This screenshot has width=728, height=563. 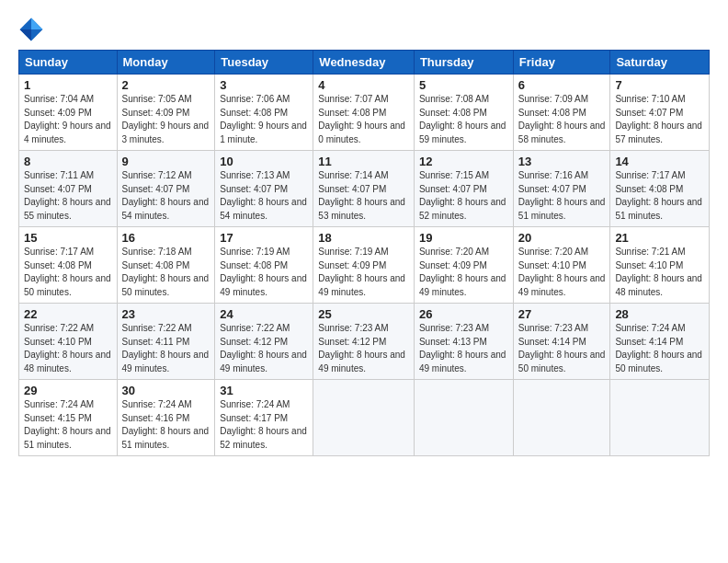 What do you see at coordinates (166, 390) in the screenshot?
I see `day-number-30: 30` at bounding box center [166, 390].